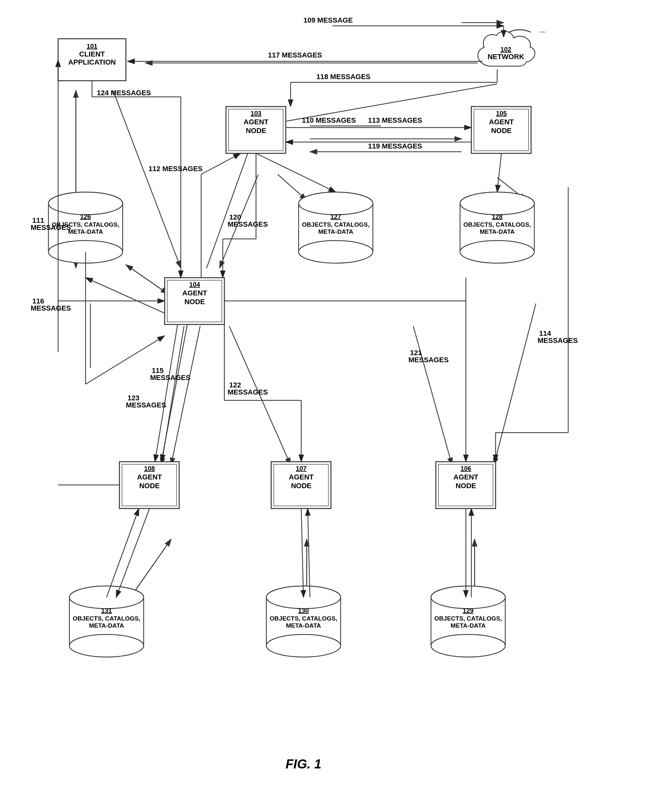  Describe the element at coordinates (558, 340) in the screenshot. I see `msg-114-b: MESSAGES` at that location.